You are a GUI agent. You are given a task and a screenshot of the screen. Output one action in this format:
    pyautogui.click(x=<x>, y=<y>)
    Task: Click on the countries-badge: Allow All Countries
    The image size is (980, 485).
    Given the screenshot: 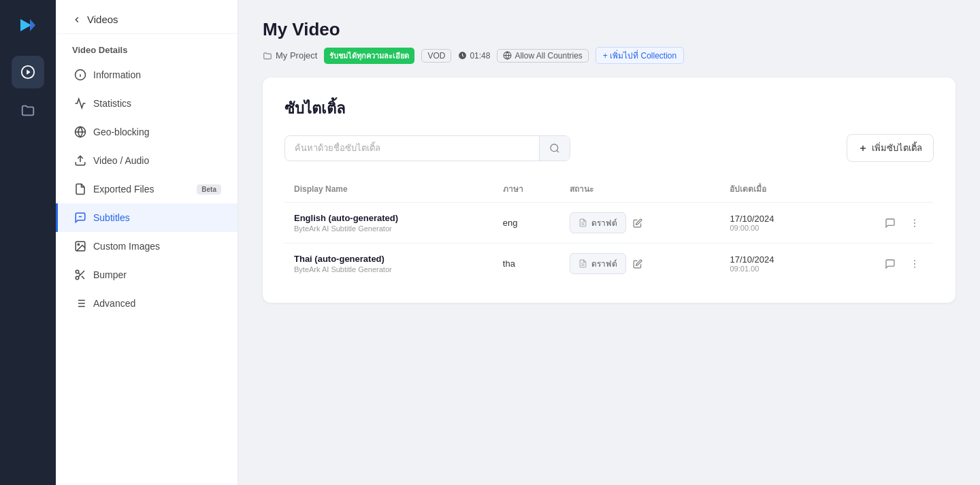 What is the action you would take?
    pyautogui.click(x=542, y=56)
    